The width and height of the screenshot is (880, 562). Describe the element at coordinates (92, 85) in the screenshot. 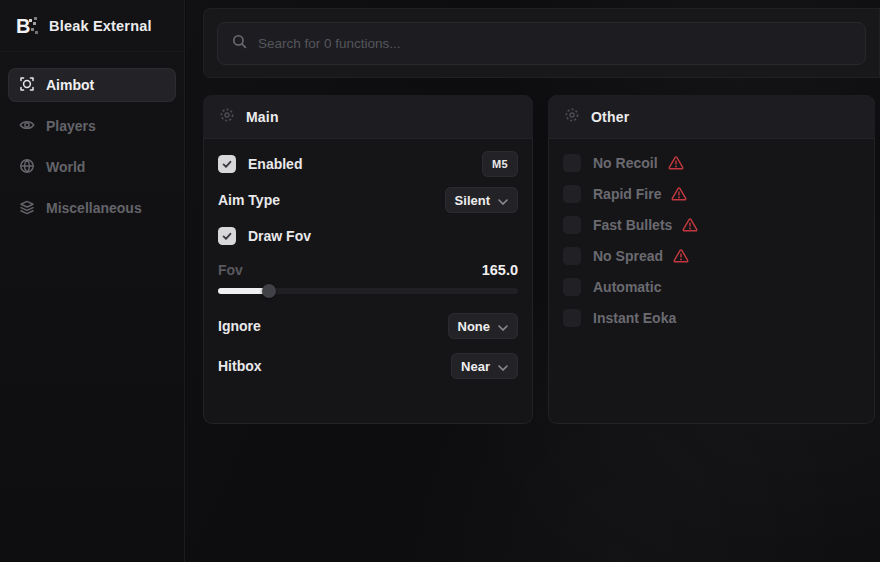

I see `sidebar-item-aimbot: Aimbot` at that location.